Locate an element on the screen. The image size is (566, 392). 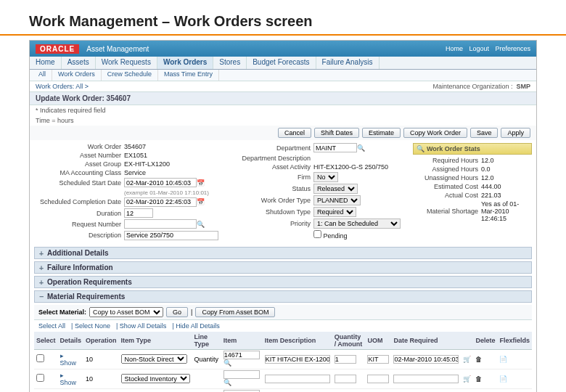
link-select-none: Select None is located at coordinates (93, 326).